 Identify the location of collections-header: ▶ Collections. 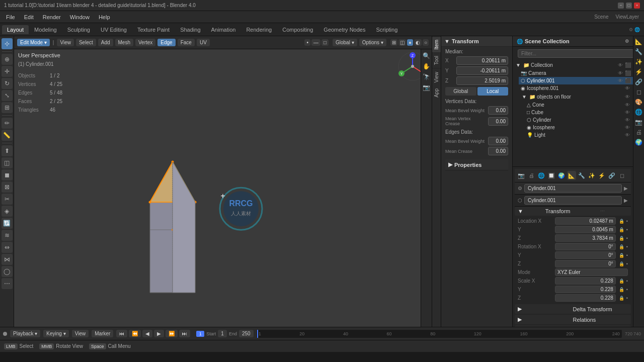
(573, 326).